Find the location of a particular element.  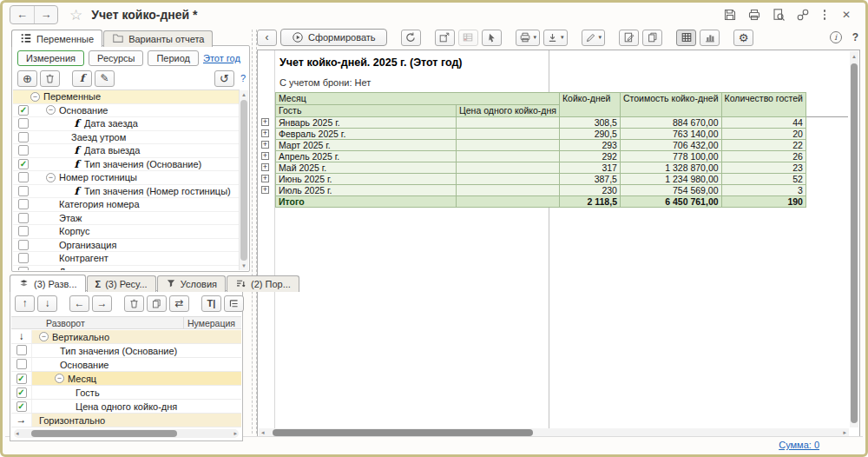

cell-guests: 22 is located at coordinates (764, 146).